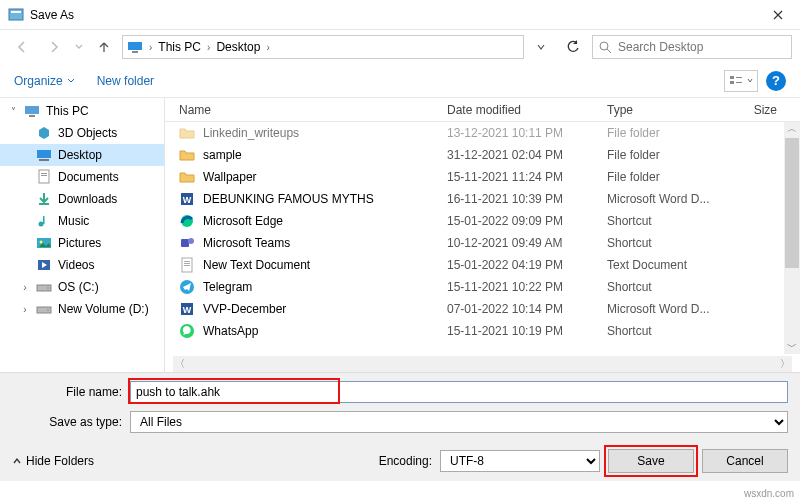 The height and width of the screenshot is (501, 800). Describe the element at coordinates (527, 177) in the screenshot. I see `file-date: 15-11-2021 11:24 PM` at that location.